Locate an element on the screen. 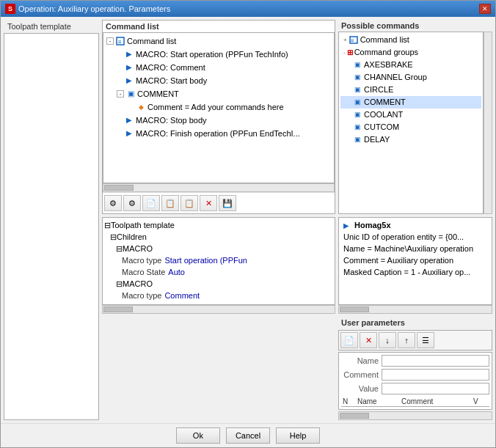  tp-macrotype2: Macro type Comment is located at coordinates (219, 295).